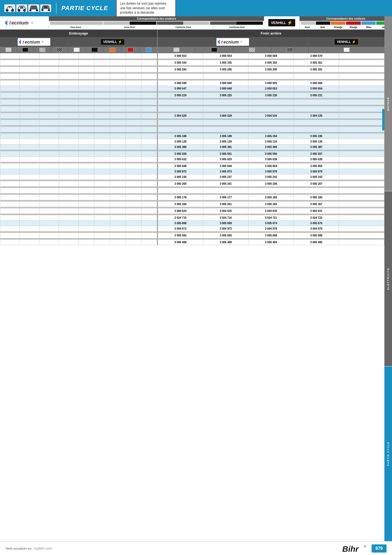 This screenshot has width=392, height=555. Describe the element at coordinates (316, 204) in the screenshot. I see `frein-tec-cell: 3 005 267` at that location.